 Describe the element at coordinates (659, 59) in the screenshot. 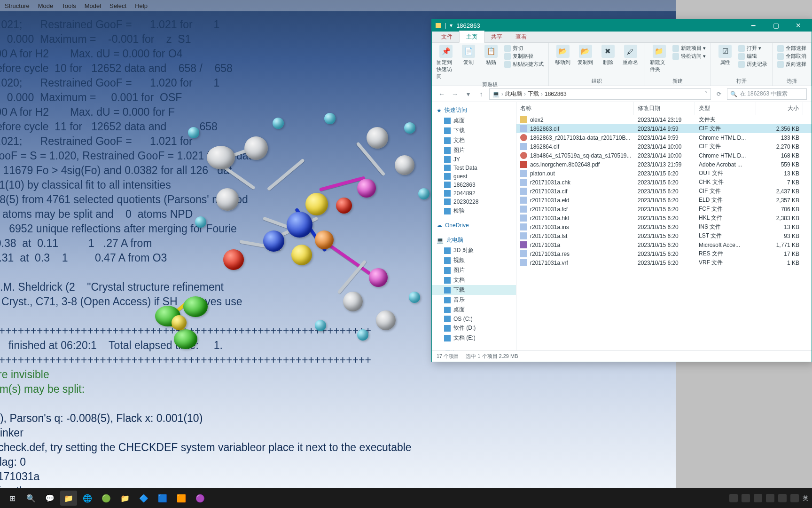

I see `ribbon-btn: 📁新建文件夹` at that location.